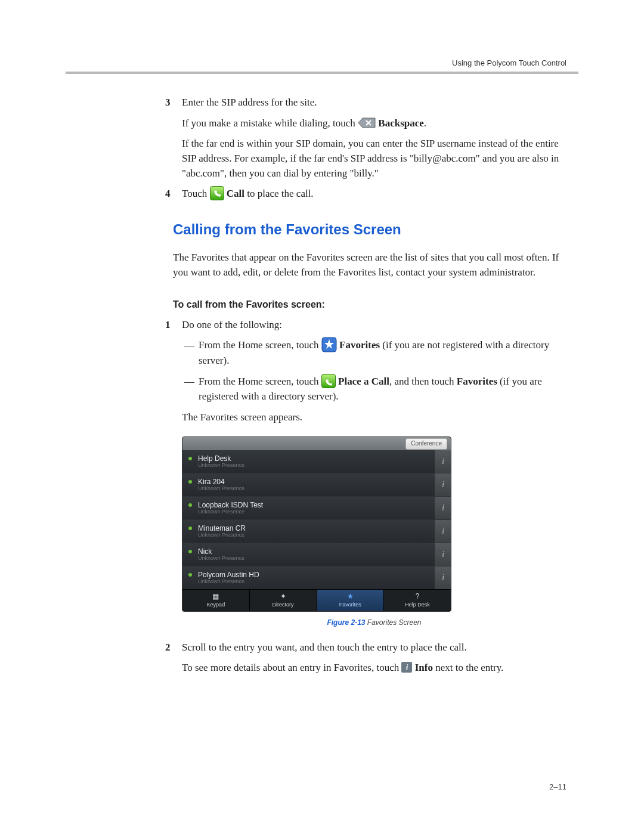 This screenshot has height=833, width=644. I want to click on fstep2-line1: Scroll to the entry you want, and then t…, so click(374, 648).